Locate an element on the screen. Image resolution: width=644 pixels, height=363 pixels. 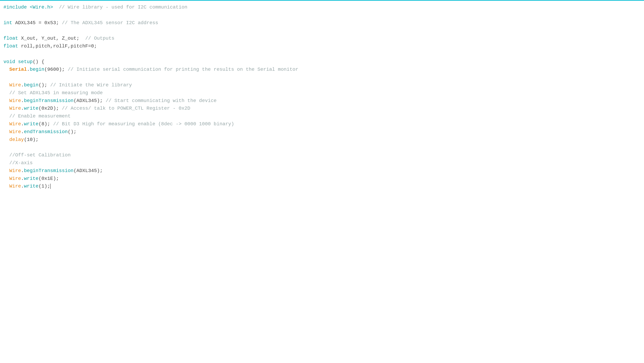
code-token: // Set ADXL345 in measuring mode is located at coordinates (56, 93).